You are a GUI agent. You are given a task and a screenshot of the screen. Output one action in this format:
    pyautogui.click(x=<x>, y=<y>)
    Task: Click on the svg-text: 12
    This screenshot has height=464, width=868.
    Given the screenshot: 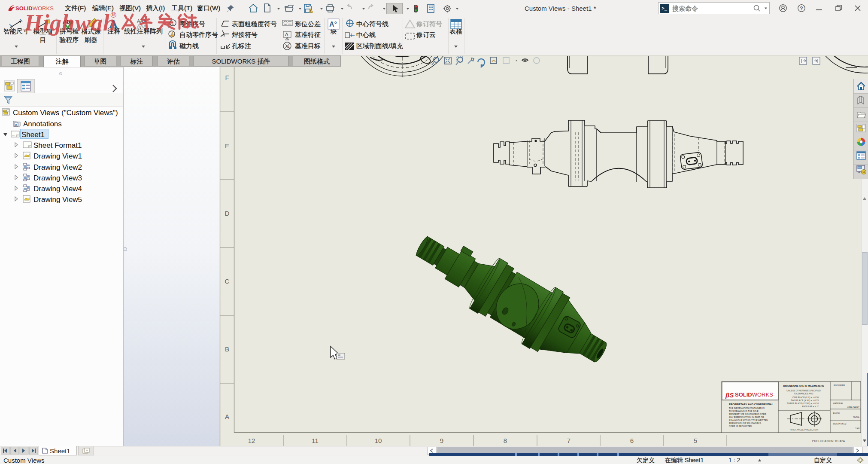 What is the action you would take?
    pyautogui.click(x=252, y=441)
    